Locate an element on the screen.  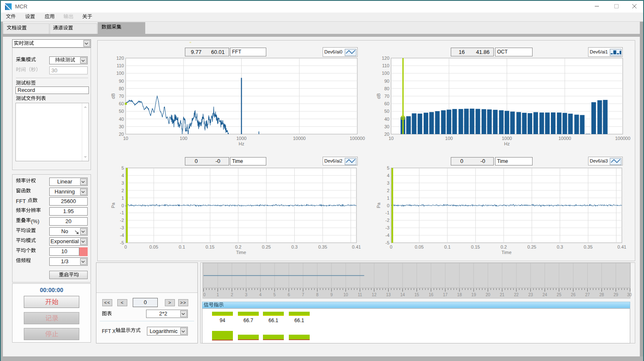
svg-text: 24 is located at coordinates (545, 295).